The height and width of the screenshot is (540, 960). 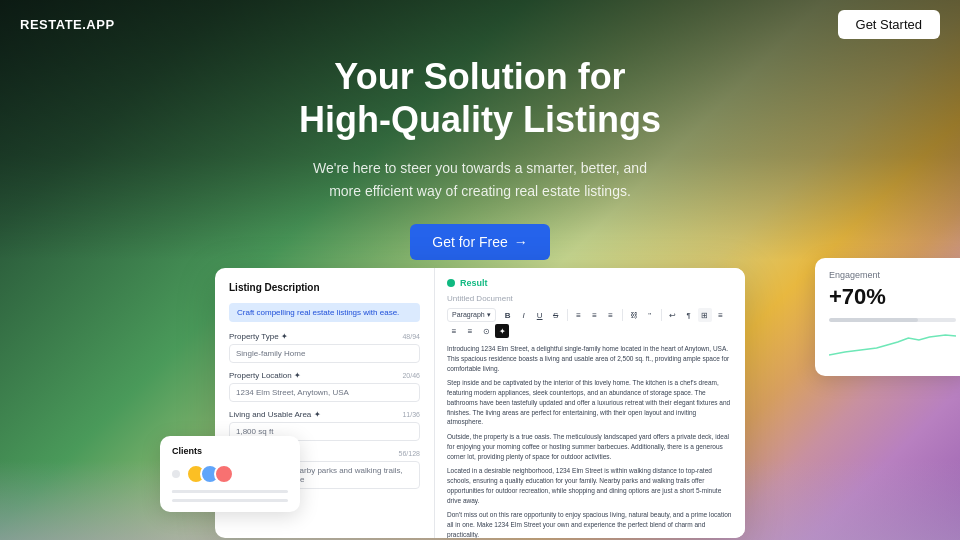 What do you see at coordinates (889, 24) in the screenshot?
I see `get-started-button: Get Started` at bounding box center [889, 24].